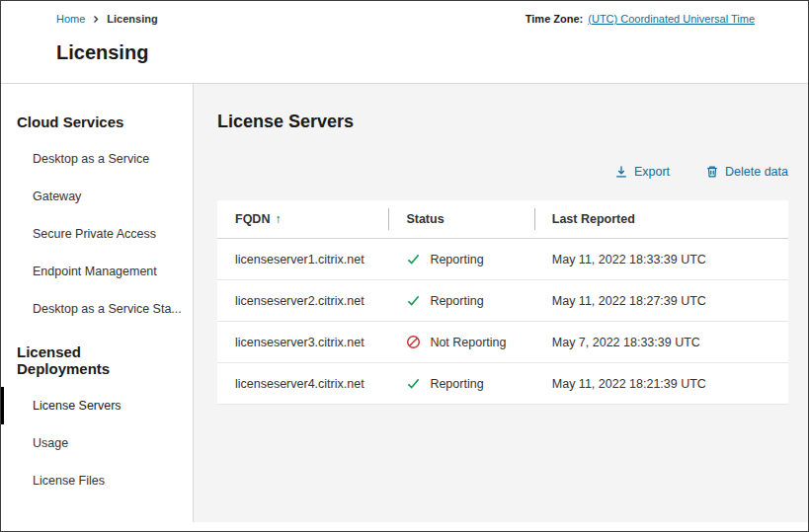  I want to click on sidebar-item: License Files, so click(97, 481).